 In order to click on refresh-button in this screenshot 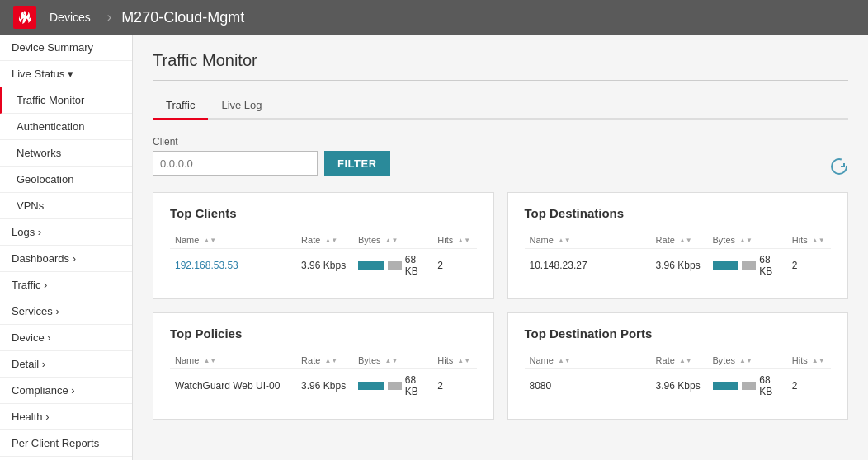, I will do `click(839, 167)`.